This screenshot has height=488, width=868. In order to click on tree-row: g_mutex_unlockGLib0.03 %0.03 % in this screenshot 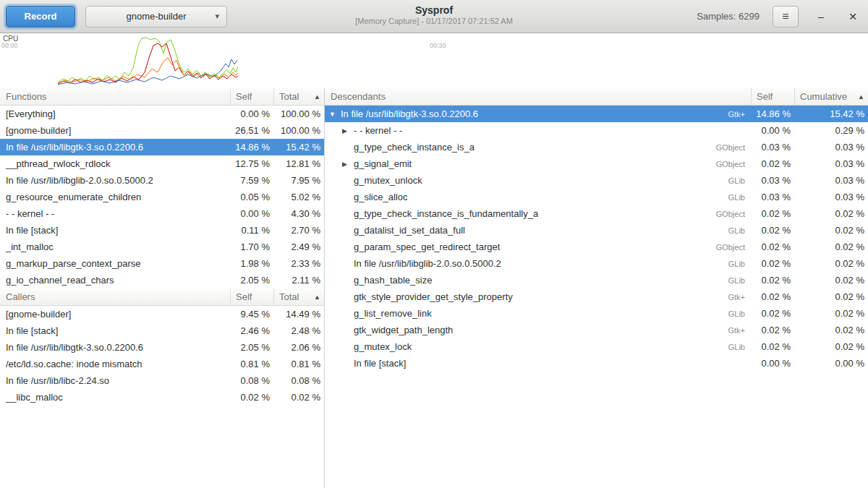, I will do `click(596, 181)`.